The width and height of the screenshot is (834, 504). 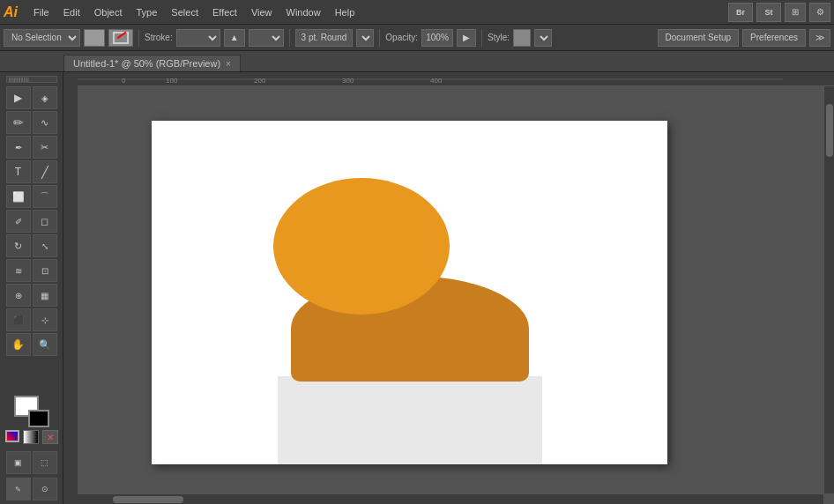 What do you see at coordinates (19, 295) in the screenshot?
I see `symbol-tool: ⊕` at bounding box center [19, 295].